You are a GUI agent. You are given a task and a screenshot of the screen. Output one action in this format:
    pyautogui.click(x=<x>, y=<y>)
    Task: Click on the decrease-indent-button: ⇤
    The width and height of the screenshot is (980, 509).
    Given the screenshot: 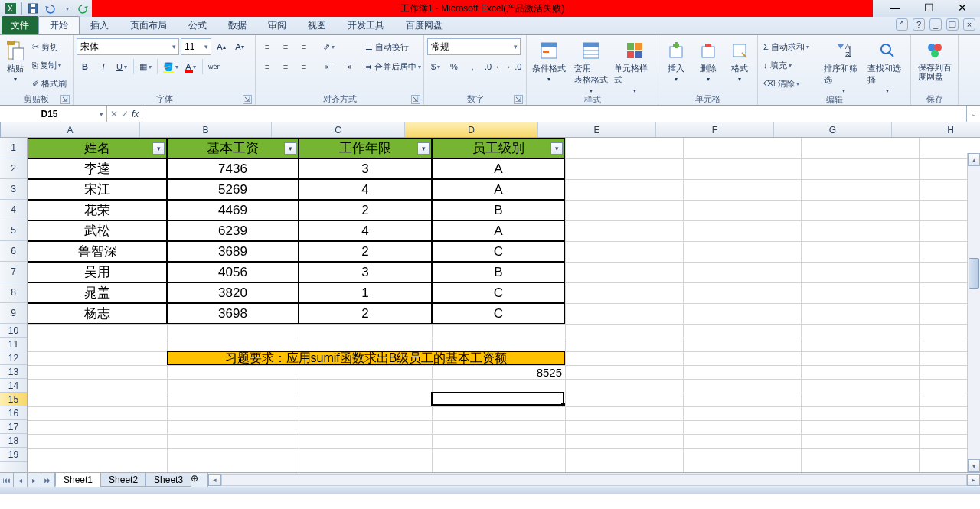 What is the action you would take?
    pyautogui.click(x=328, y=67)
    